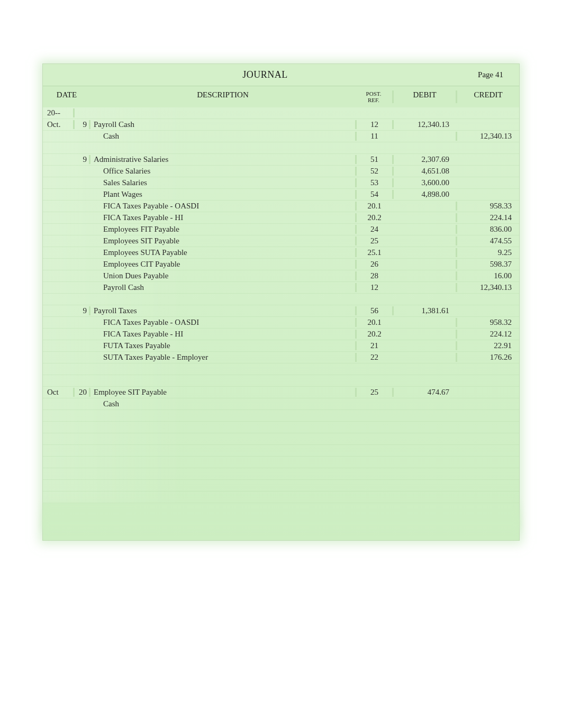  What do you see at coordinates (59, 125) in the screenshot?
I see `cell-date: Oct.` at bounding box center [59, 125].